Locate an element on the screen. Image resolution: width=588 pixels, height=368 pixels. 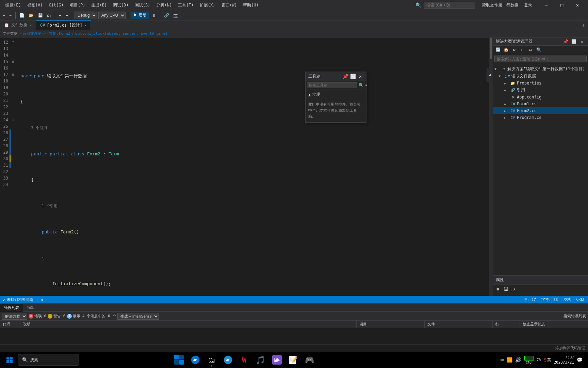
se-search-input is located at coordinates (540, 59).